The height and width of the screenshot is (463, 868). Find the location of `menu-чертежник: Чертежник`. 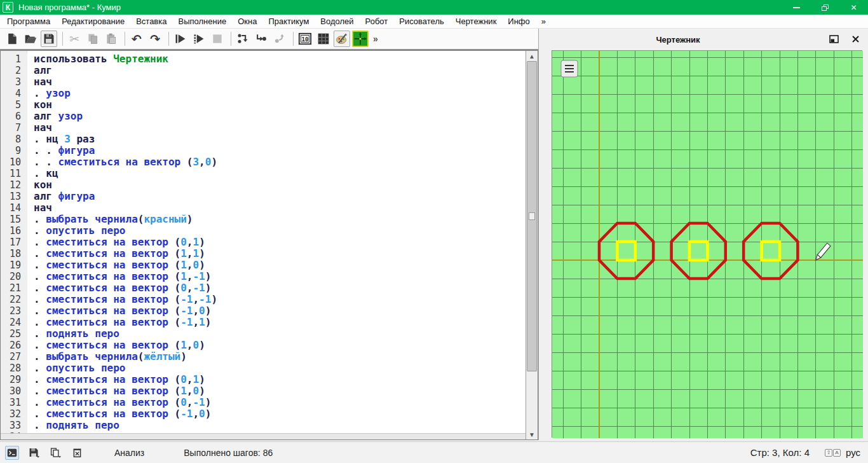

menu-чертежник: Чертежник is located at coordinates (477, 22).